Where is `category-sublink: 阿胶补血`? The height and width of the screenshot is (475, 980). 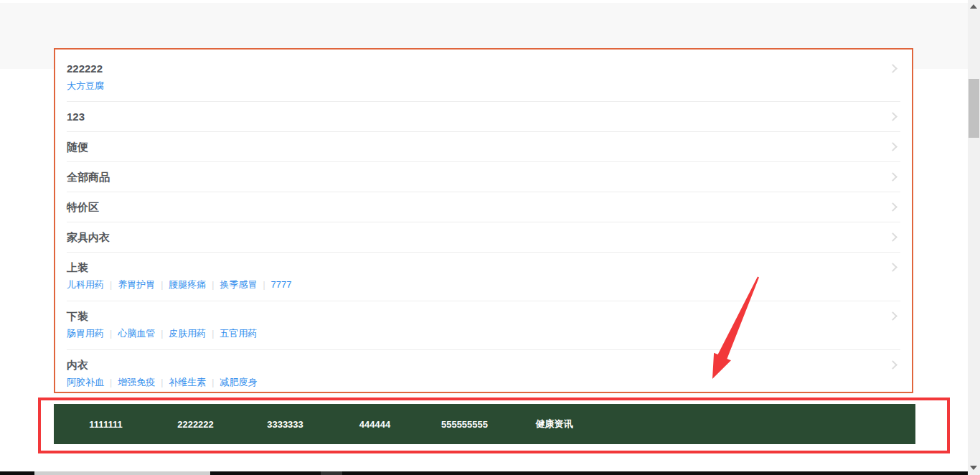 category-sublink: 阿胶补血 is located at coordinates (85, 382).